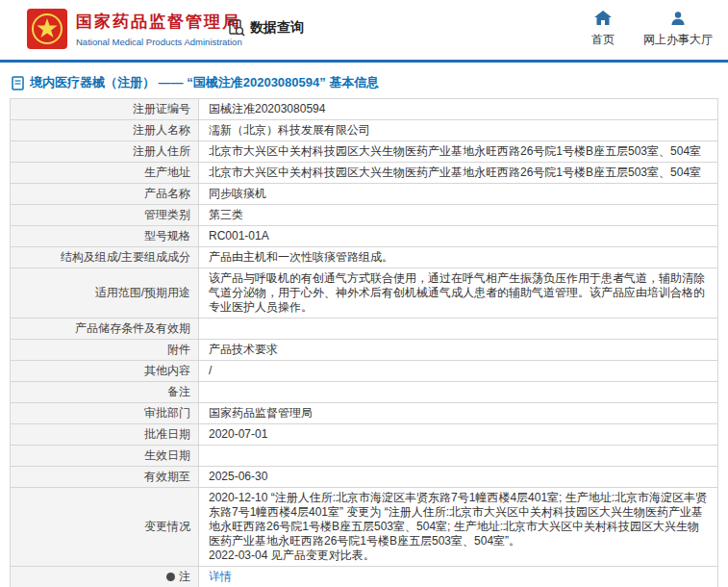 Image resolution: width=728 pixels, height=587 pixels. Describe the element at coordinates (364, 294) in the screenshot. I see `table-row: 适用范围/预期用途 该产品与呼吸机的有创通气方式联合使用，通过在呼气相产生振荡负…` at that location.